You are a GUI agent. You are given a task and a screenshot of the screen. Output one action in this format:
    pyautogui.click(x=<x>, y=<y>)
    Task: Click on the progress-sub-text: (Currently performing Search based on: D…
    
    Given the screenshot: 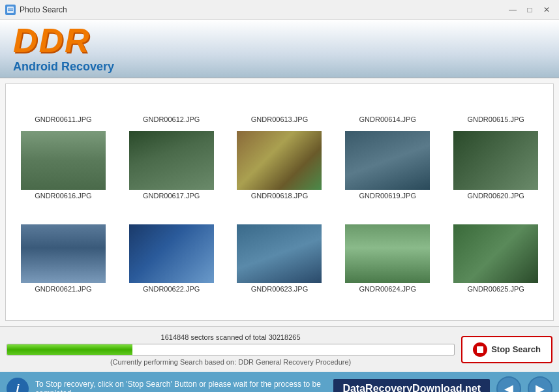 What is the action you would take?
    pyautogui.click(x=231, y=362)
    